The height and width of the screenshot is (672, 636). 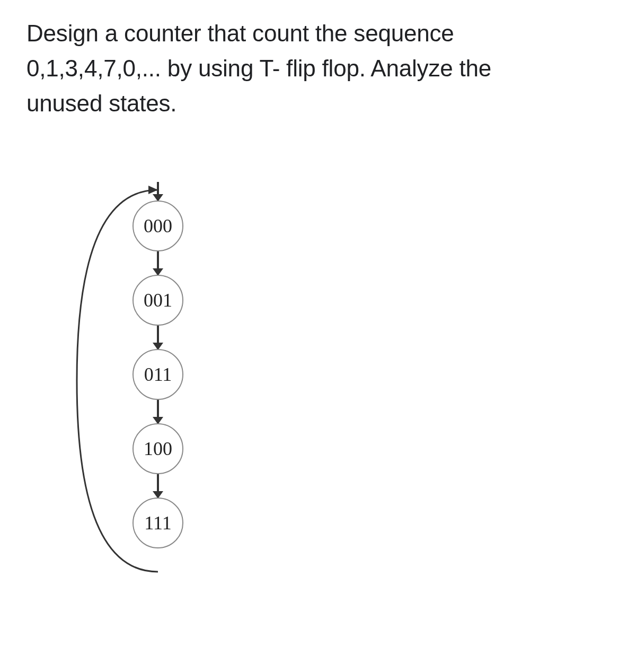 I want to click on question-line-1: Design a counter that count the sequence, so click(x=241, y=33).